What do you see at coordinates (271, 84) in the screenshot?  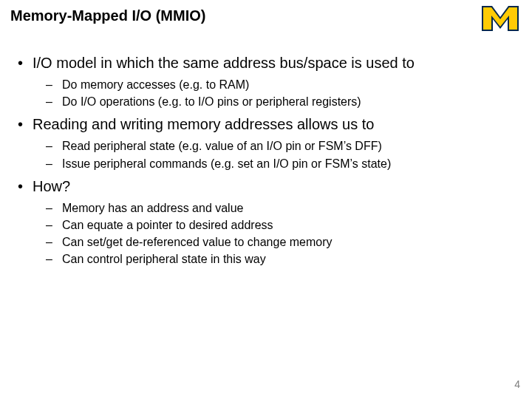 I see `sub-bullet-item: Do memory accesses (e.g. to RAM)` at bounding box center [271, 84].